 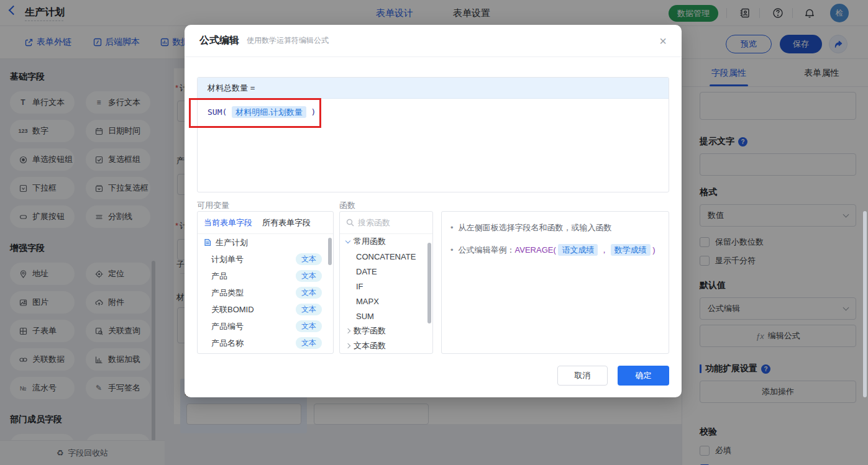 What do you see at coordinates (250, 260) in the screenshot?
I see `variable-name: 计划单号` at bounding box center [250, 260].